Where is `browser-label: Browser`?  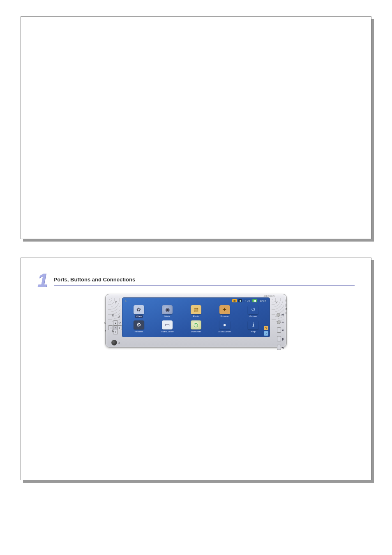
browser-label: Browser is located at coordinates (225, 317).